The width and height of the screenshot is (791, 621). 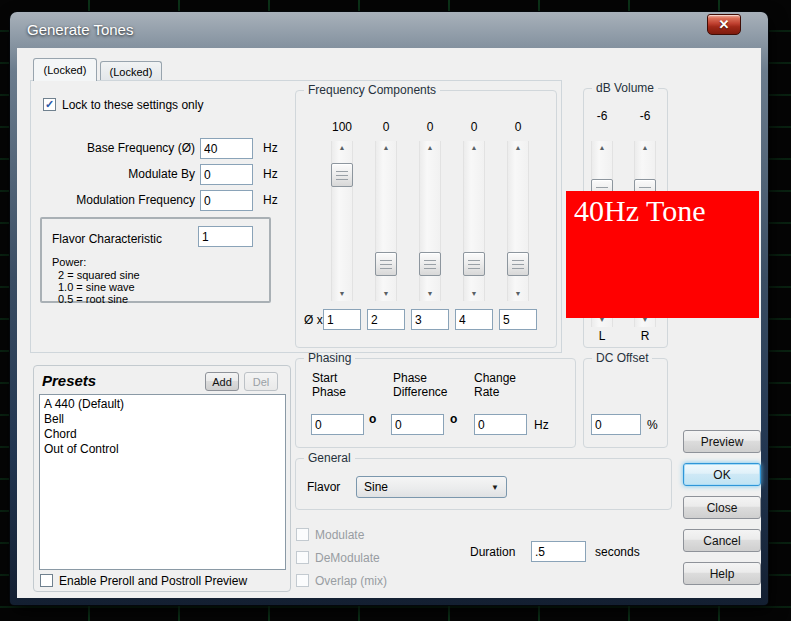 What do you see at coordinates (722, 508) in the screenshot?
I see `close-label: Close` at bounding box center [722, 508].